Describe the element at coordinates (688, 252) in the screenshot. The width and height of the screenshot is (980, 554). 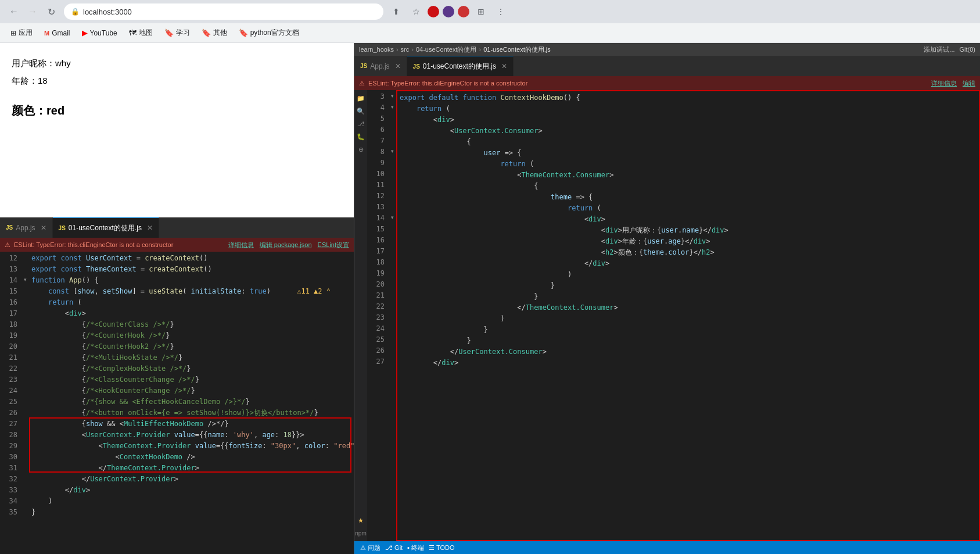
I see `right-code-line-17: <h2>颜色：{theme.color}</h2>` at that location.